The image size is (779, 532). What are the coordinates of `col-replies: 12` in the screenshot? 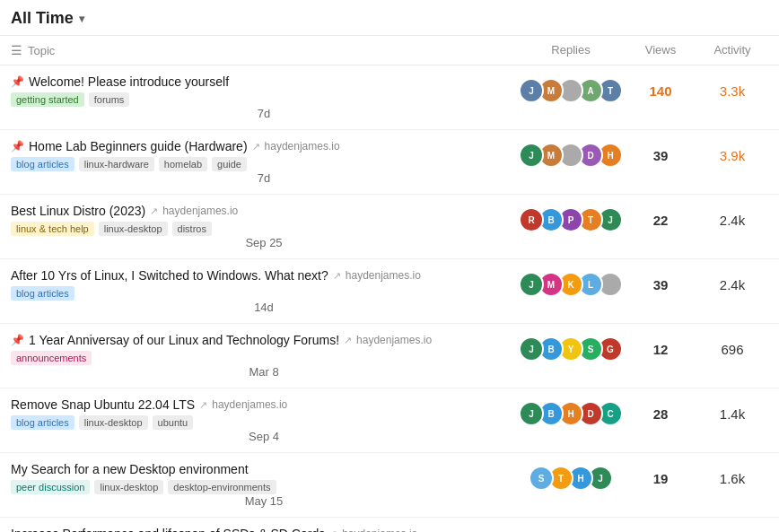 It's located at (661, 350).